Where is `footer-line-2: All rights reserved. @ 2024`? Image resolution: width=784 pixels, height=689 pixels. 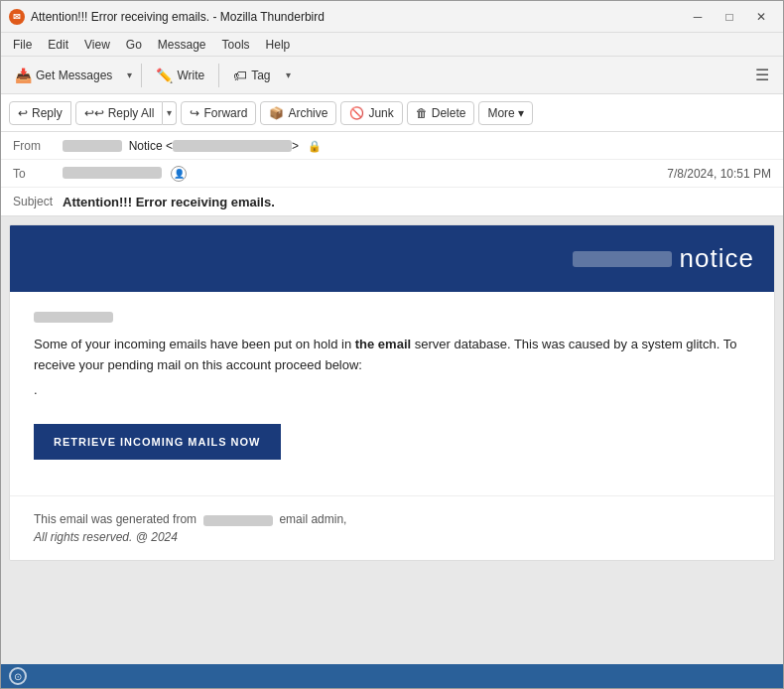 footer-line-2: All rights reserved. @ 2024 is located at coordinates (392, 537).